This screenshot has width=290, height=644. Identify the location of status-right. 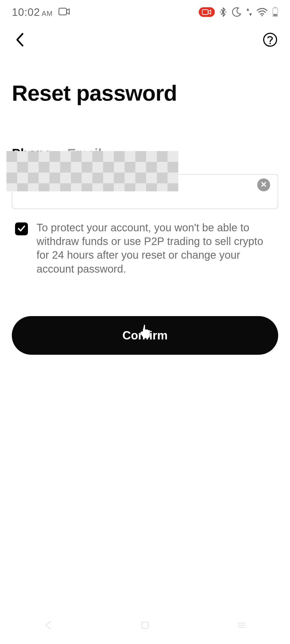
(238, 12).